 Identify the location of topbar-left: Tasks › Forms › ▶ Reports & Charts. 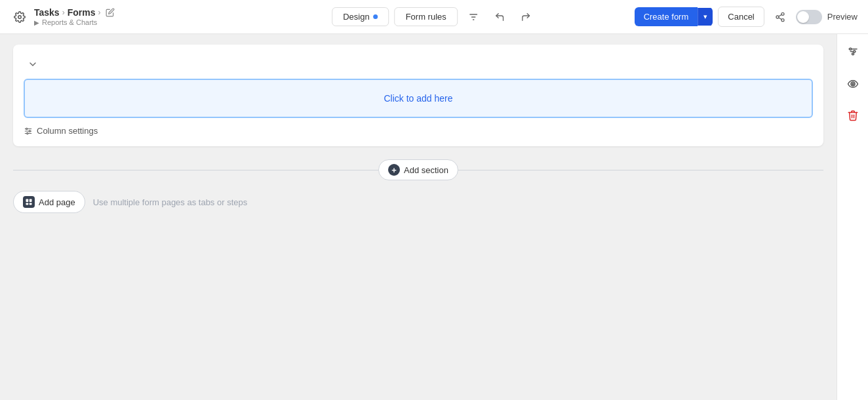
(63, 17).